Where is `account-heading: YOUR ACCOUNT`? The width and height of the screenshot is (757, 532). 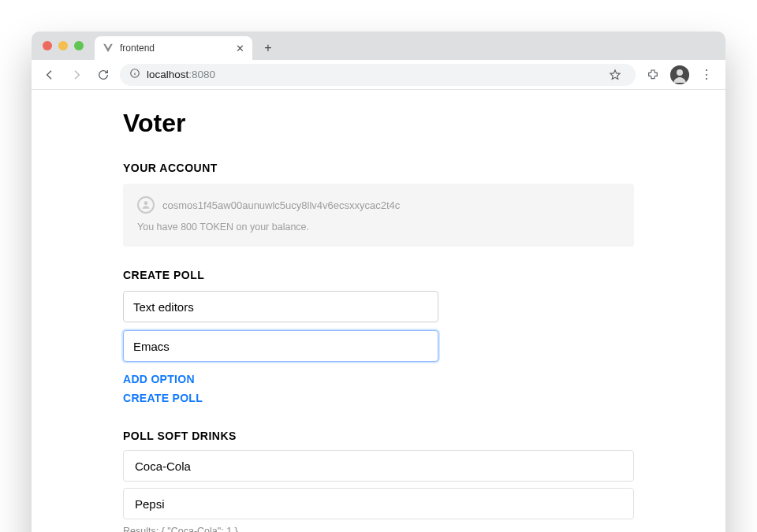
account-heading: YOUR ACCOUNT is located at coordinates (378, 168).